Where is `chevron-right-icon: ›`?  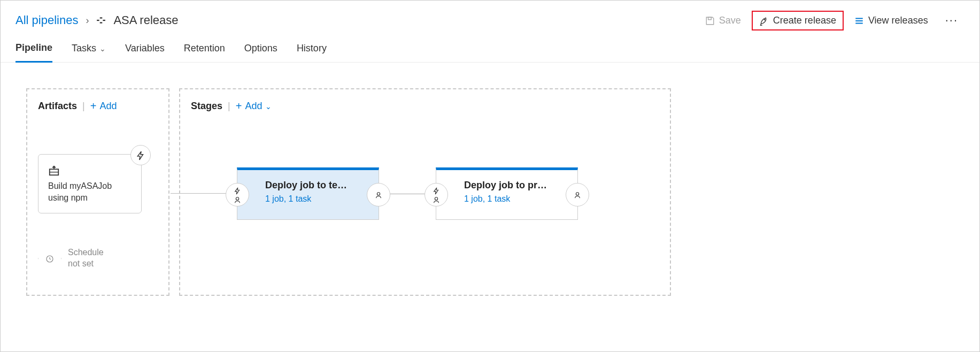 chevron-right-icon: › is located at coordinates (87, 20).